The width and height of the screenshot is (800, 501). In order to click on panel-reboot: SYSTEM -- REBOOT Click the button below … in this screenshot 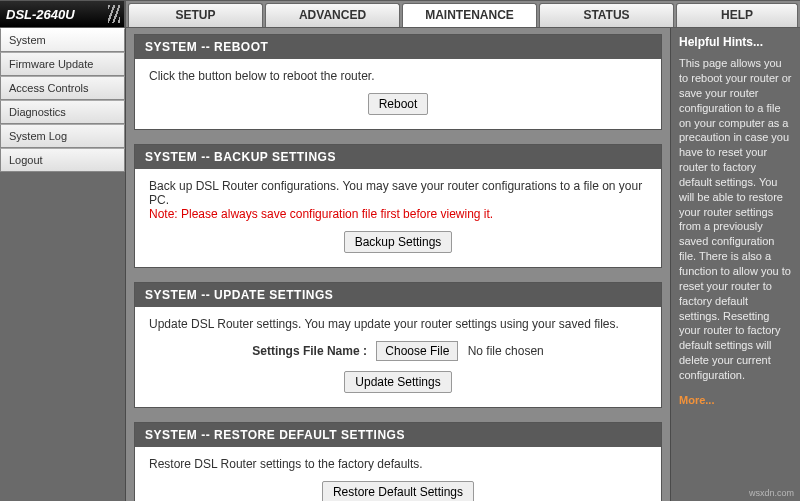, I will do `click(398, 82)`.